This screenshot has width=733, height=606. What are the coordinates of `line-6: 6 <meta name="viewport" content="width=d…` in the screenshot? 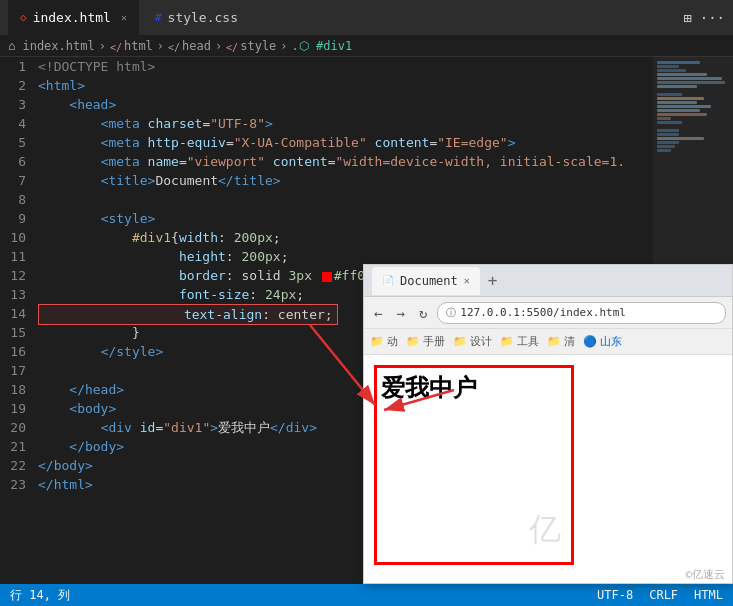 It's located at (366, 162).